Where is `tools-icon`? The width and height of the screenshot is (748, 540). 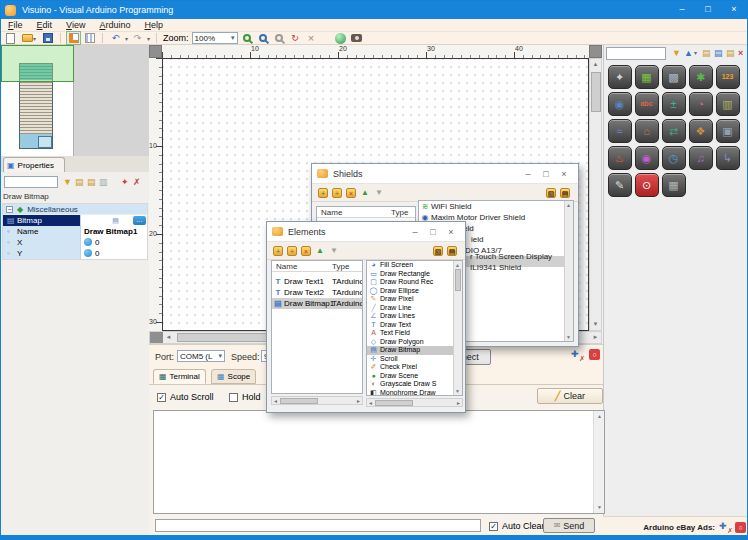
tools-icon is located at coordinates (725, 527).